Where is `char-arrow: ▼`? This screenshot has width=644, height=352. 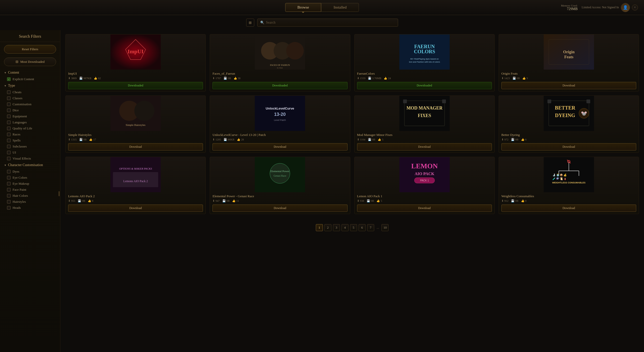
char-arrow: ▼ is located at coordinates (5, 165).